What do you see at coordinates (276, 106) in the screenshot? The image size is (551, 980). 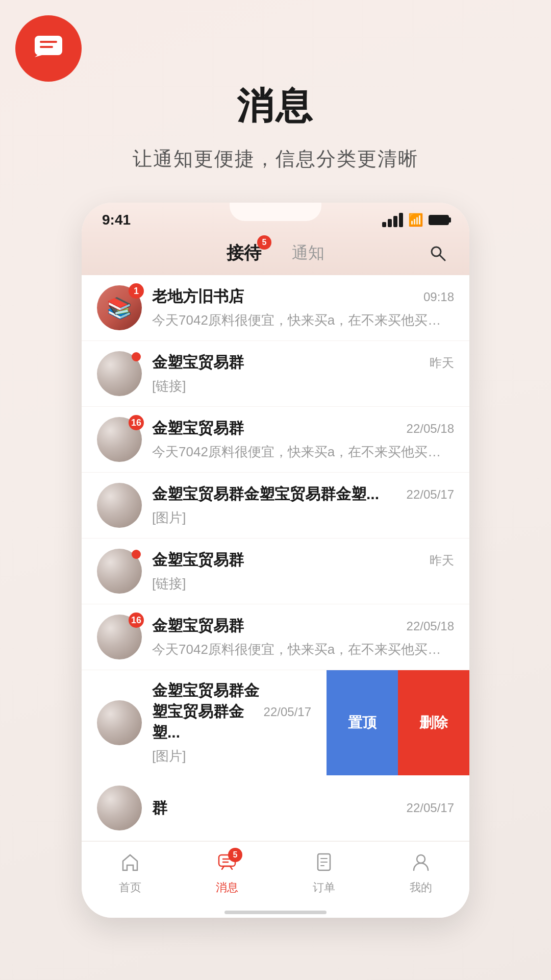 I see `page-title: 消息` at bounding box center [276, 106].